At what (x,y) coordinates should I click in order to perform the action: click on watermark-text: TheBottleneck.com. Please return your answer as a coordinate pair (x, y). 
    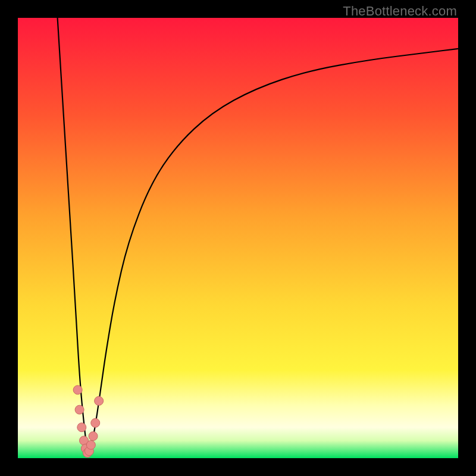
    Looking at the image, I should click on (400, 11).